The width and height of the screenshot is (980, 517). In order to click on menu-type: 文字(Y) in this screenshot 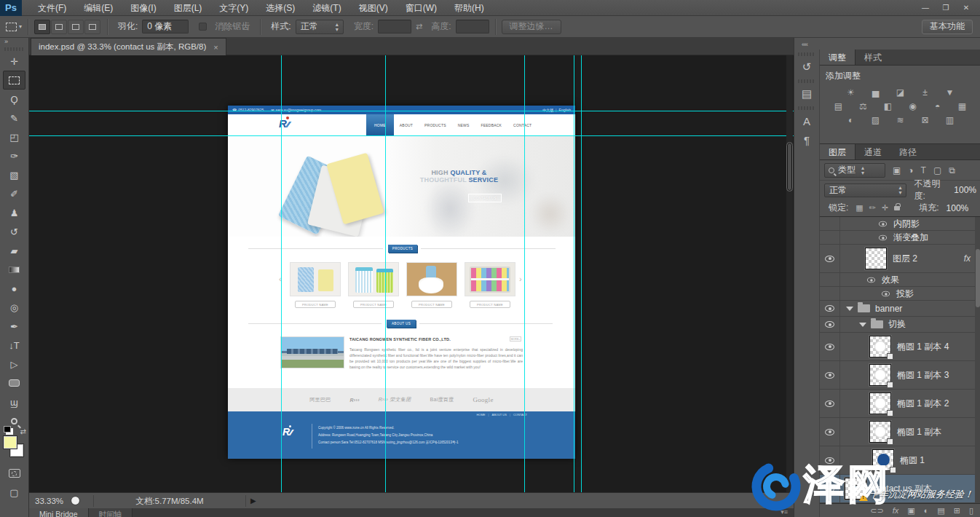, I will do `click(234, 8)`.